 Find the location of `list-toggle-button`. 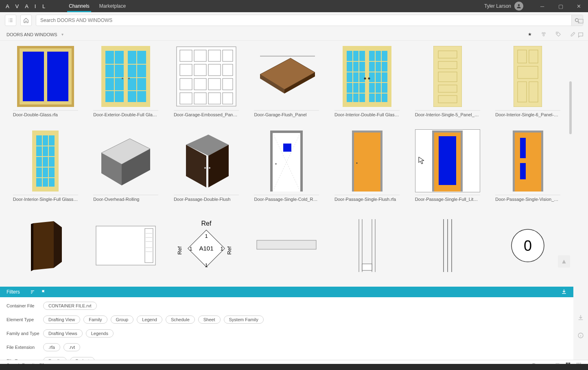

list-toggle-button is located at coordinates (11, 20).